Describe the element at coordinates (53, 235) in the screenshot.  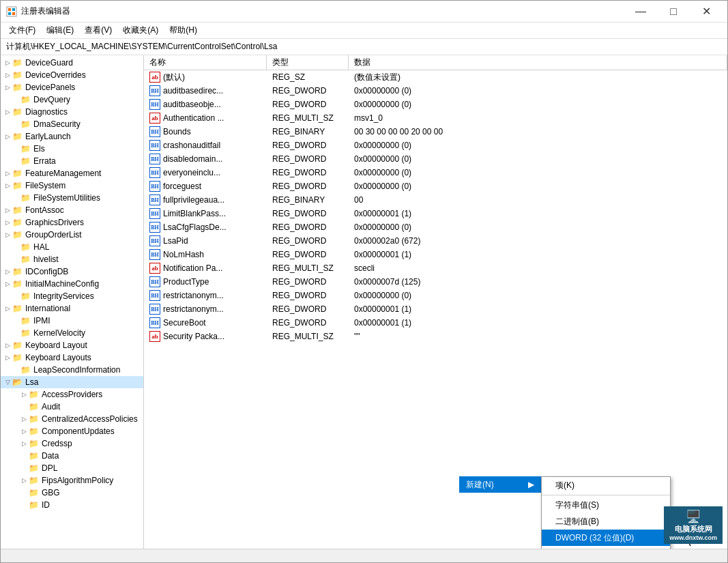
I see `tree-label: GroupOrderList` at that location.